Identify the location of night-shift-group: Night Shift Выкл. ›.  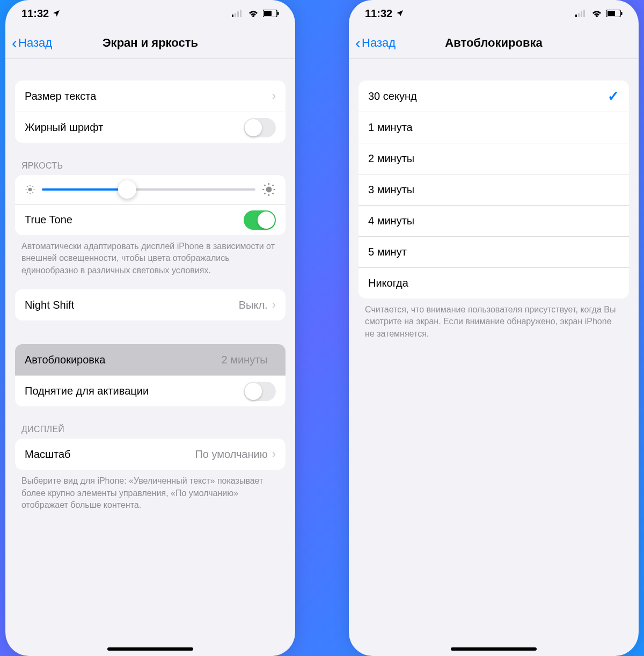
(150, 305).